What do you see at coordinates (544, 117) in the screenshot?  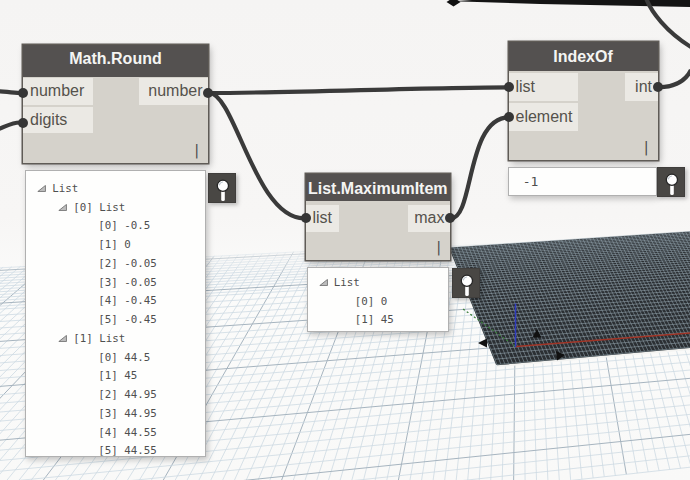 I see `input-port-element: element` at bounding box center [544, 117].